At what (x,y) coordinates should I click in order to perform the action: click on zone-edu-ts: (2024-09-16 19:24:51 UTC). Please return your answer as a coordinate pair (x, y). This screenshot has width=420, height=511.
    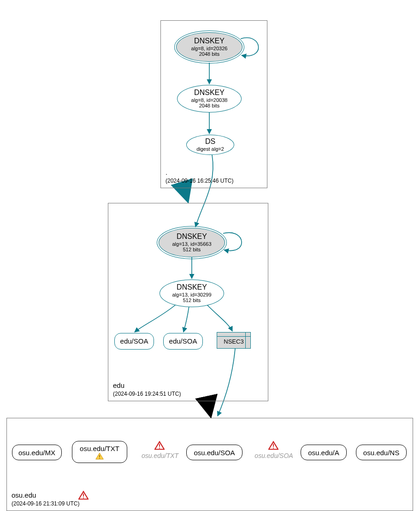
    Looking at the image, I should click on (147, 394).